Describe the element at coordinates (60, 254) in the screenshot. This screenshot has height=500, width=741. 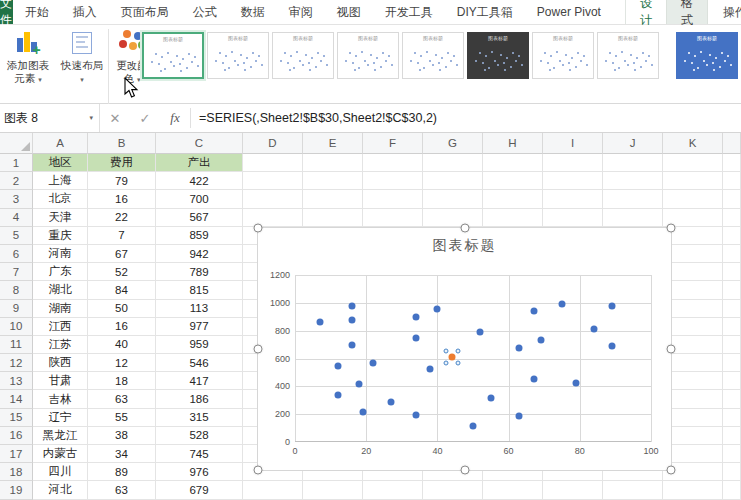
I see `cell-A6: 河南` at that location.